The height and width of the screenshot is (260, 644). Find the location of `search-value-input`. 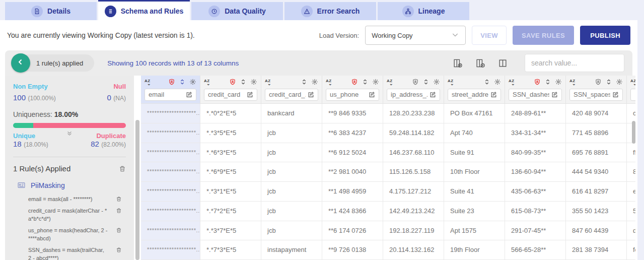

search-value-input is located at coordinates (575, 63).